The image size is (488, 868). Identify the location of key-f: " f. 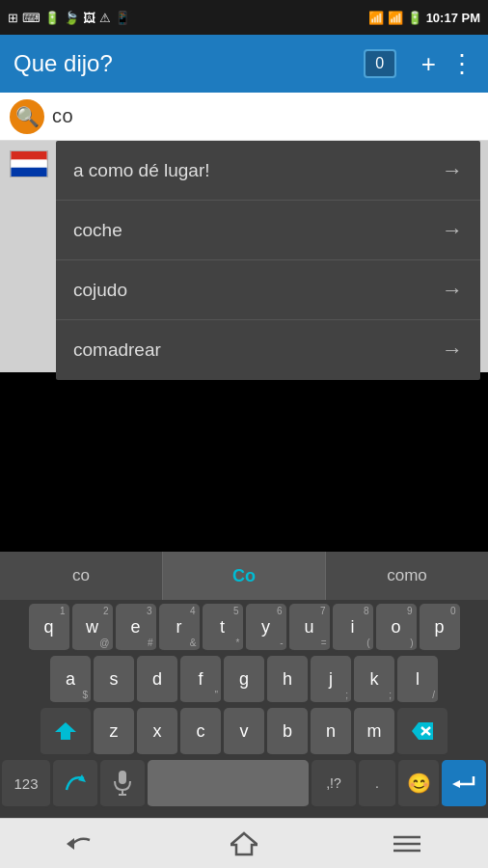
(201, 680).